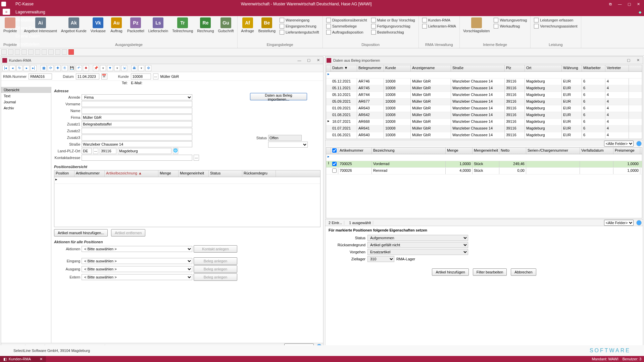 Image resolution: width=644 pixels, height=362 pixels. Describe the element at coordinates (136, 25) in the screenshot. I see `ribbon-packzettel: PzPackzettel` at that location.